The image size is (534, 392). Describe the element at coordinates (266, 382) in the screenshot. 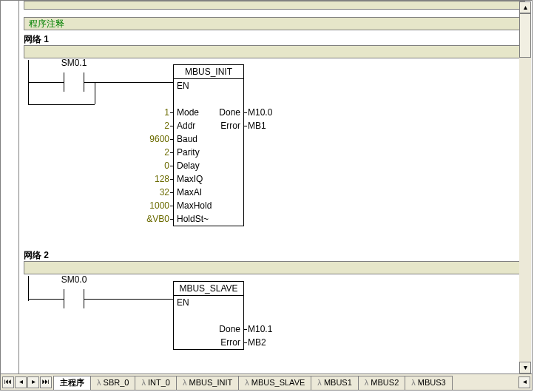

I see `tab-bar: ⏮ ◂ ▸ ⏭ 主程序 λ SBR_0 λ INT_0 λ MBUS_INIT …` at that location.